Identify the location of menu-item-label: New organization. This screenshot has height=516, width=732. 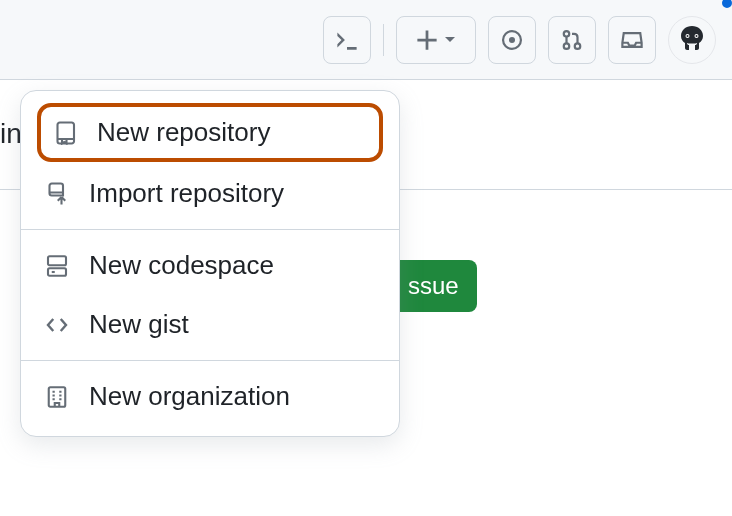
(190, 396).